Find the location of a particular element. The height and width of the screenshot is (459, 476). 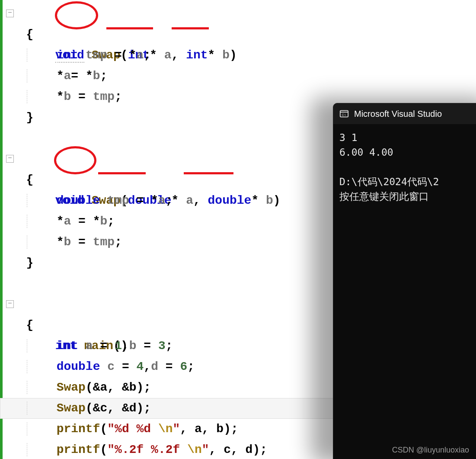

code-line: *a= *b; is located at coordinates (238, 76).